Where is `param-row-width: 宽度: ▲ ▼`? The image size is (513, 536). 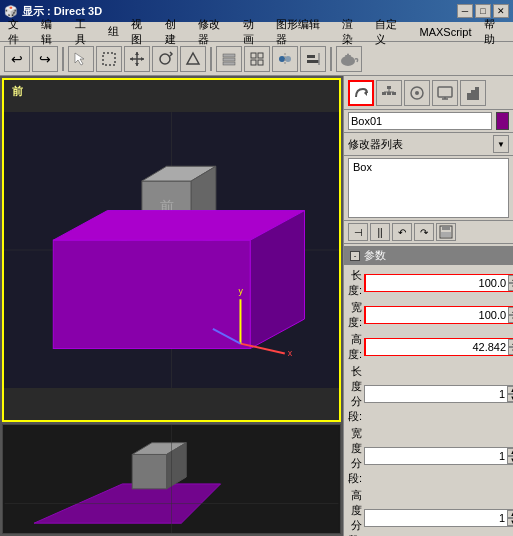
param-row-width: 宽度: ▲ ▼ is located at coordinates (428, 315).